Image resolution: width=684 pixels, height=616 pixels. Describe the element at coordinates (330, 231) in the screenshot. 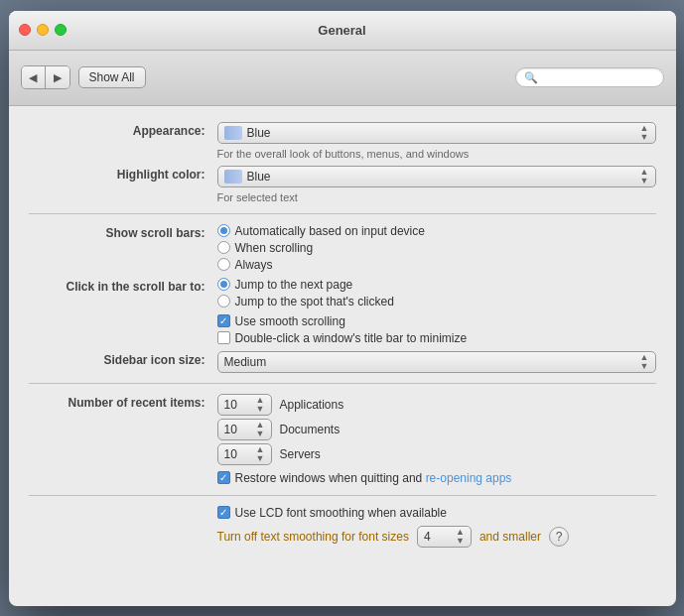

I see `scroll-bars-auto-label: Automatically based on input device` at that location.